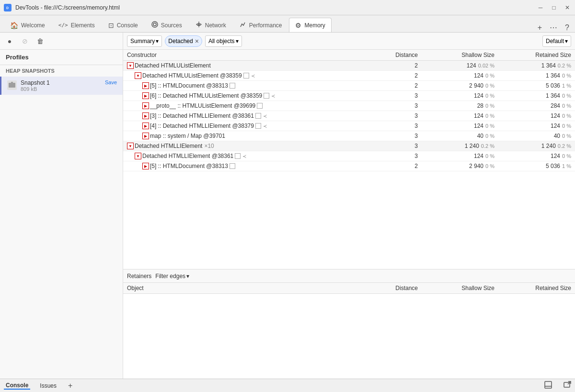  Describe the element at coordinates (567, 386) in the screenshot. I see `undock-button` at that location.